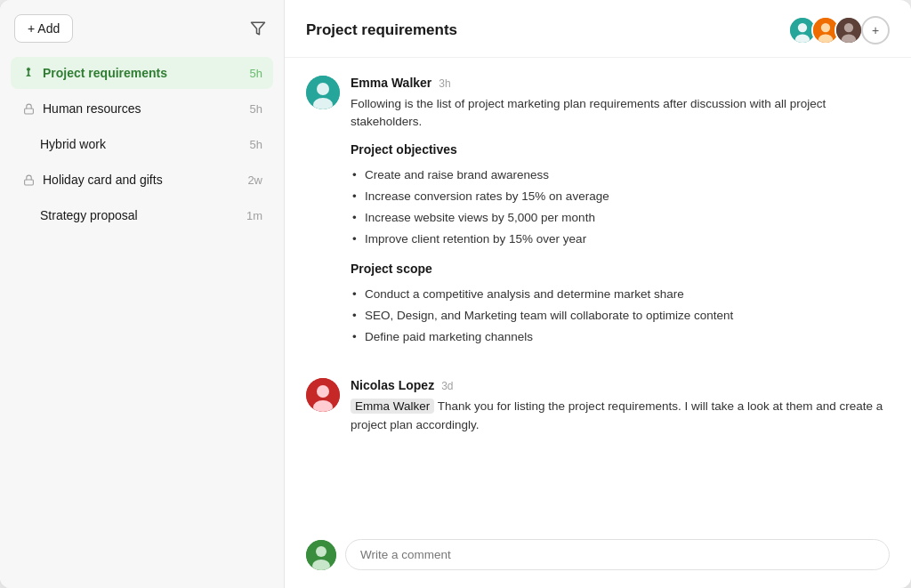  I want to click on sidebar-item-label: Human resources, so click(142, 109).